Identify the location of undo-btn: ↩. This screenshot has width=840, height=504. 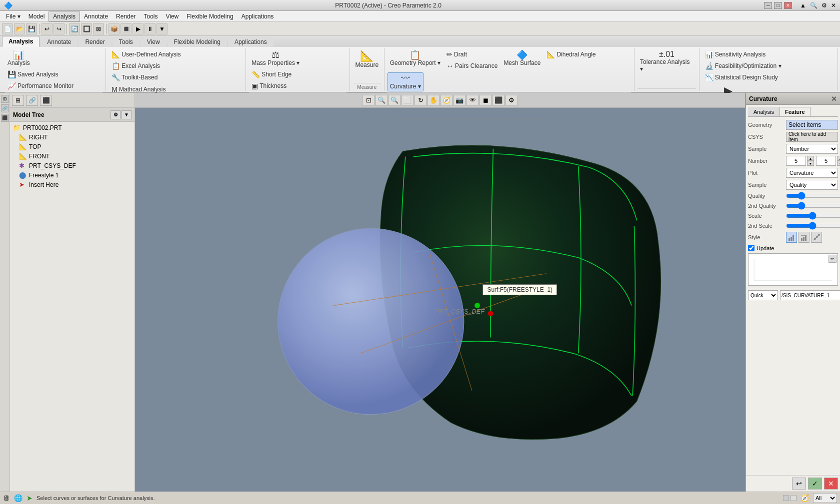
(47, 29).